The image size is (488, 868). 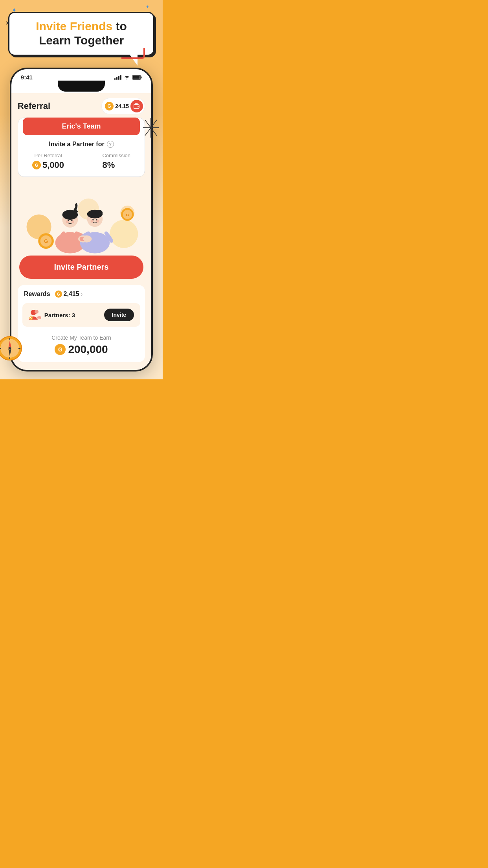 I want to click on invite-small-label: Invite, so click(x=119, y=315).